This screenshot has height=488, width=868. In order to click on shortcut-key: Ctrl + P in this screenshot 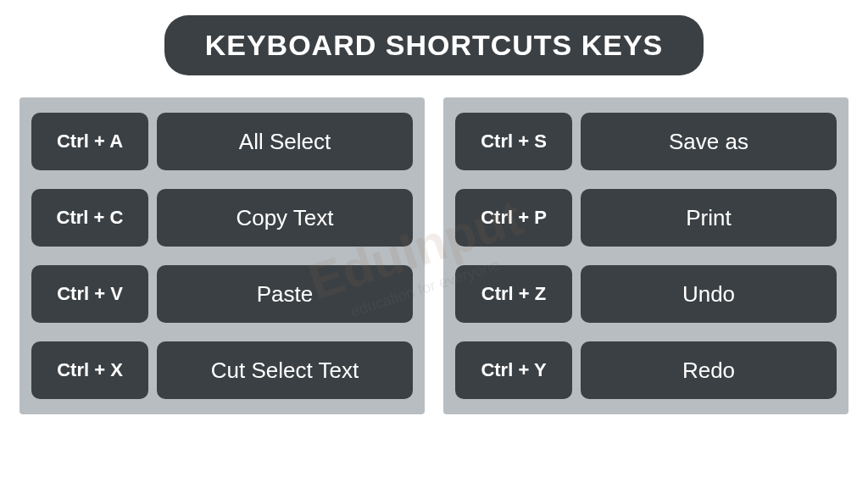, I will do `click(514, 218)`.